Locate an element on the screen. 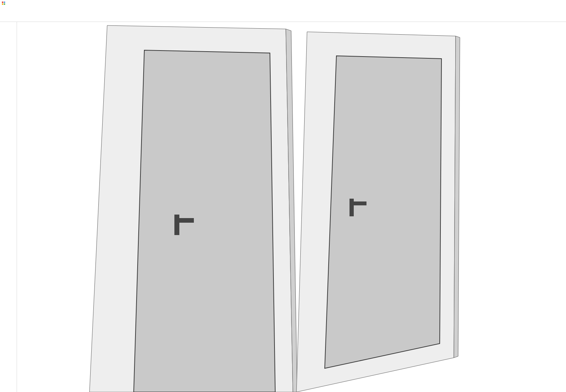 This screenshot has height=392, width=566. menu-bar is located at coordinates (283, 10).